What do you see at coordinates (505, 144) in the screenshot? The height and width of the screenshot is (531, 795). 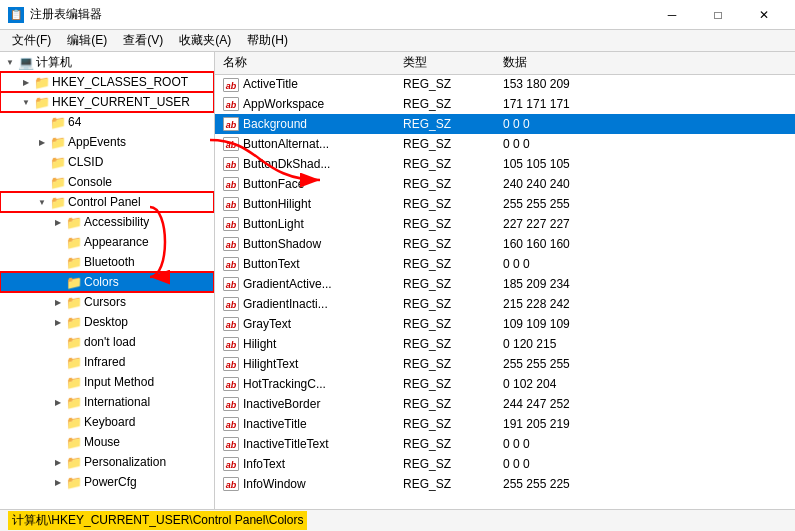 I see `table-row: abButtonAlternat...REG_SZ0 0 0` at bounding box center [505, 144].